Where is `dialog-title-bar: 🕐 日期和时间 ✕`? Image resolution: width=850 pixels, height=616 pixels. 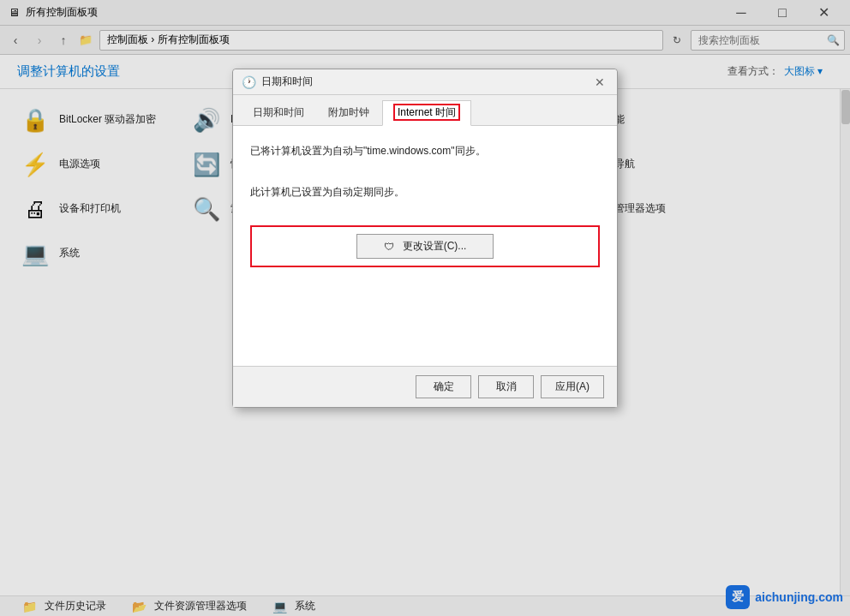 dialog-title-bar: 🕐 日期和时间 ✕ is located at coordinates (425, 82).